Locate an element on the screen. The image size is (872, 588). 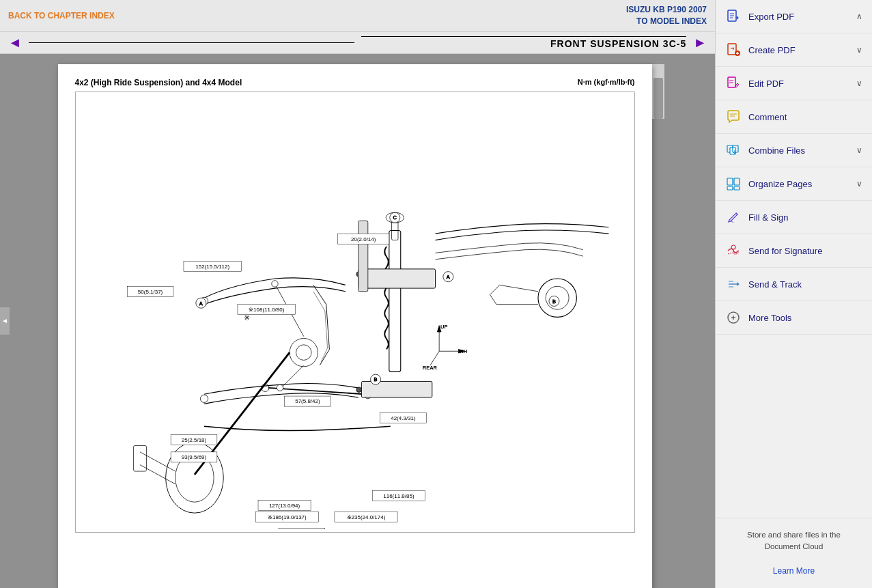
combine-files-item: Combine Files ∨ is located at coordinates (793, 150).